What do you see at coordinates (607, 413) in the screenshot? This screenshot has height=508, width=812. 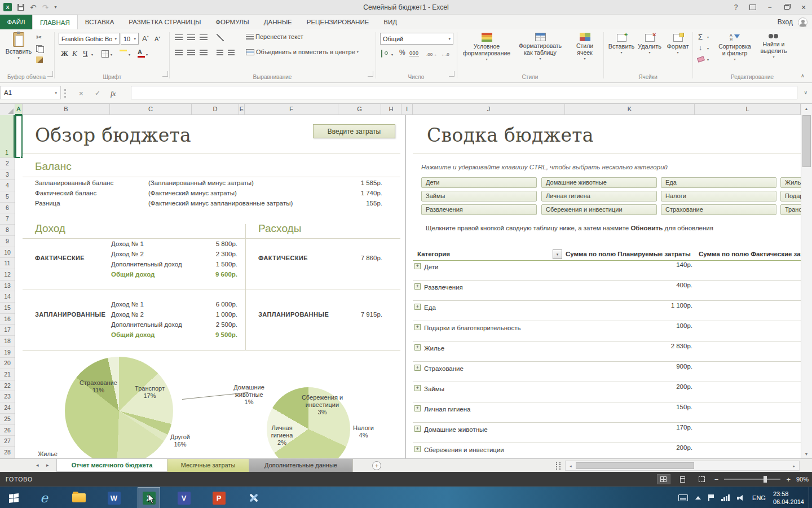 I see `pivot-row: +Личная гигиена150р.` at bounding box center [607, 413].